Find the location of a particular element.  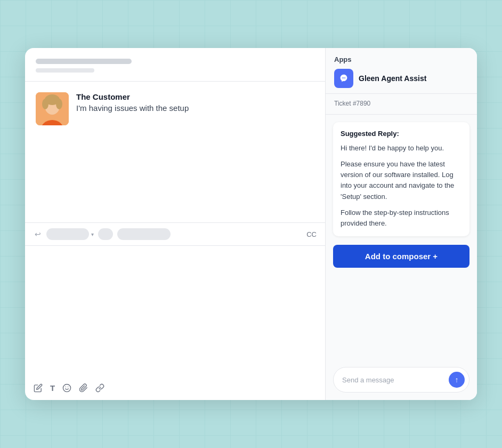

send-button: ↑ is located at coordinates (457, 380).